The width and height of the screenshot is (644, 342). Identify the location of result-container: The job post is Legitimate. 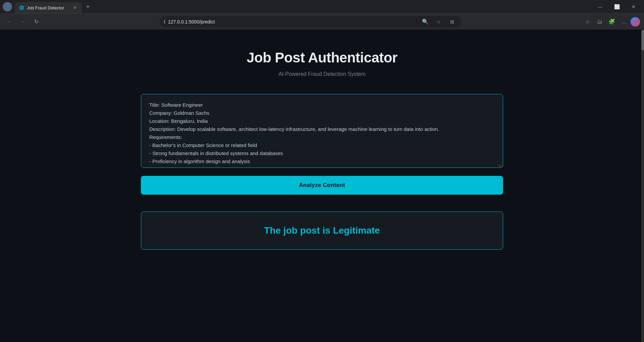
(322, 231).